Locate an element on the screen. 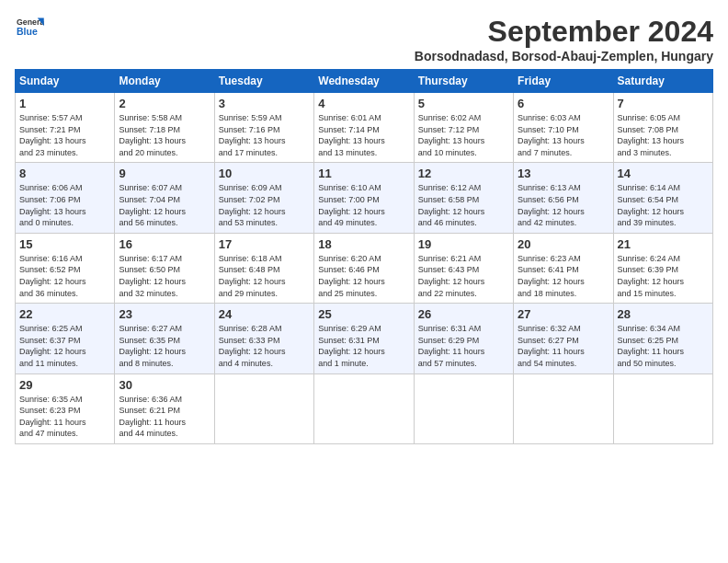  calendar-week-1: 1Sunrise: 5:57 AM Sunset: 7:21 PM Daylig… is located at coordinates (364, 128).